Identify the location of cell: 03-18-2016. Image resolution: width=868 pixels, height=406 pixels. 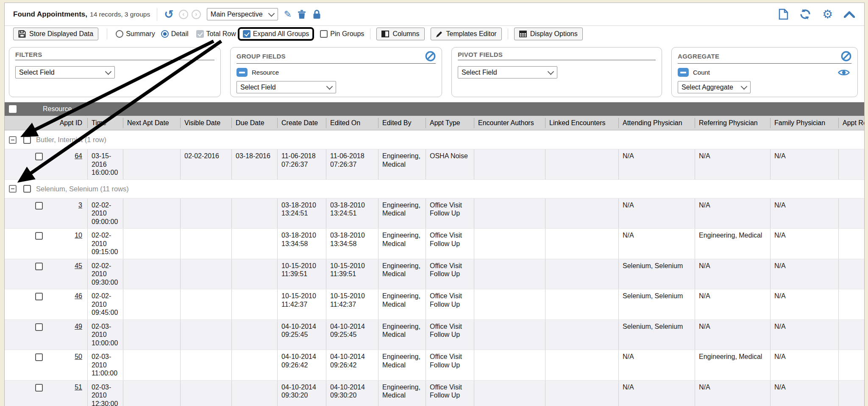
(254, 165).